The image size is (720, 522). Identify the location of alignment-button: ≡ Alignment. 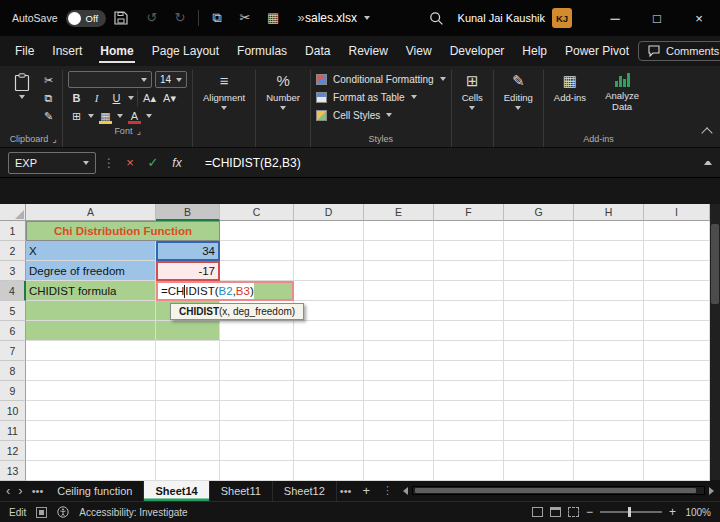
(224, 92).